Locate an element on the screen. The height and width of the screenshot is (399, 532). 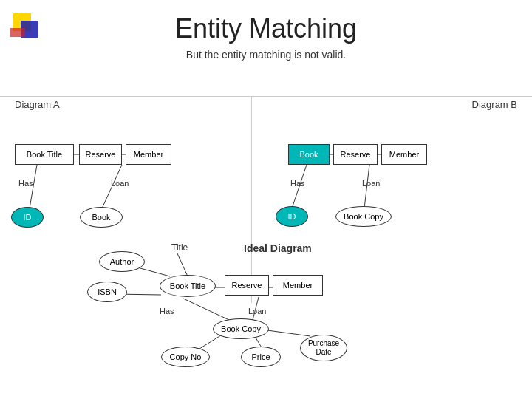
diagram-a-label: Diagram A is located at coordinates (37, 105).